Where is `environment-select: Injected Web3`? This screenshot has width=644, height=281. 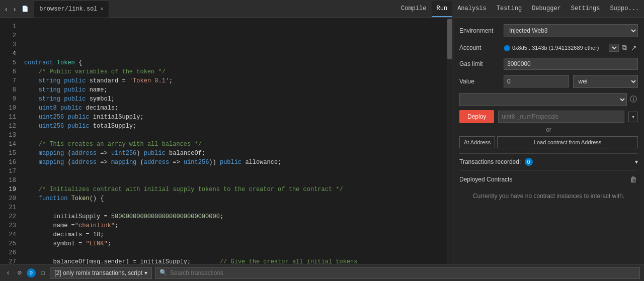 environment-select: Injected Web3 is located at coordinates (571, 31).